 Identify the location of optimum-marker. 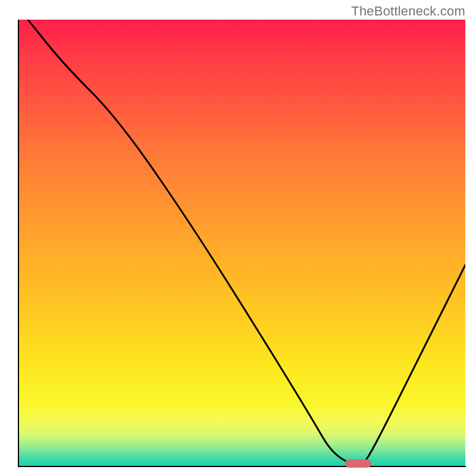
(358, 464).